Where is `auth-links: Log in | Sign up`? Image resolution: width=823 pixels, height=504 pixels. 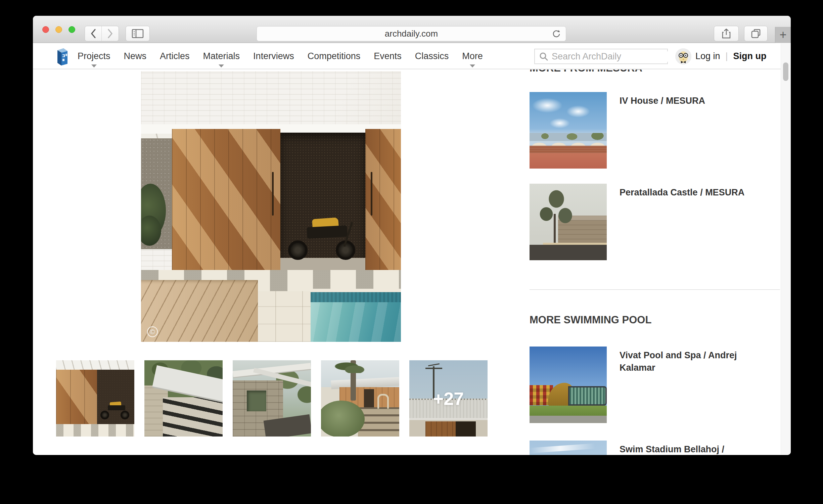
auth-links: Log in | Sign up is located at coordinates (731, 56).